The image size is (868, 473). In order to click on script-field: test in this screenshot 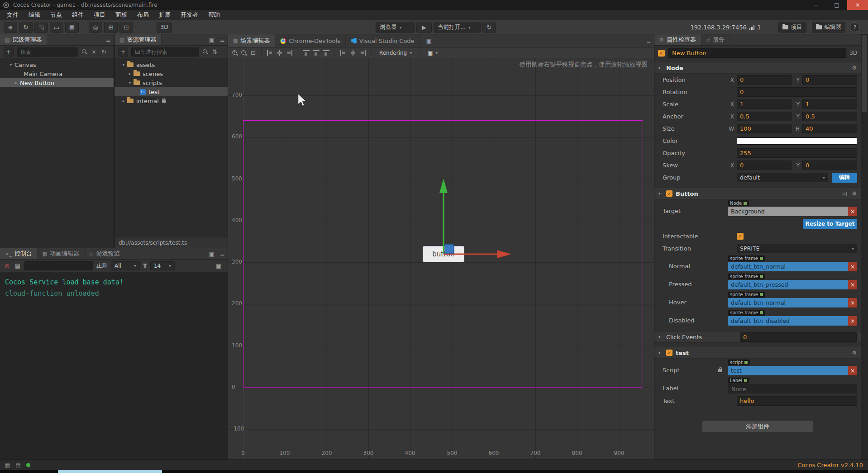, I will do `click(788, 371)`.